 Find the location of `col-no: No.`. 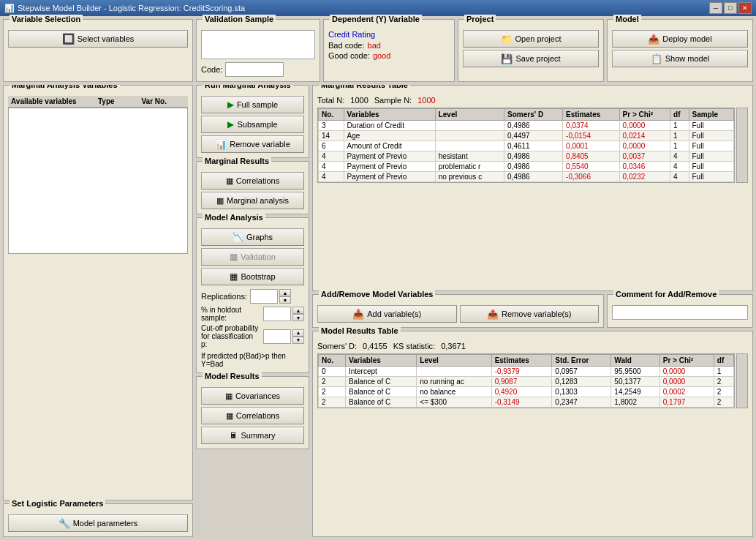

col-no: No. is located at coordinates (332, 115).